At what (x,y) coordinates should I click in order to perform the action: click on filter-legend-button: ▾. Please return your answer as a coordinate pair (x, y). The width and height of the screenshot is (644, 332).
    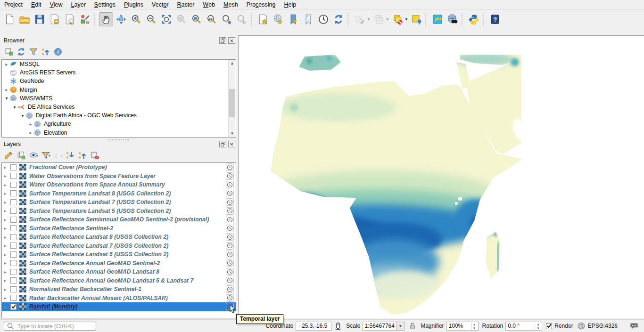
    Looking at the image, I should click on (46, 155).